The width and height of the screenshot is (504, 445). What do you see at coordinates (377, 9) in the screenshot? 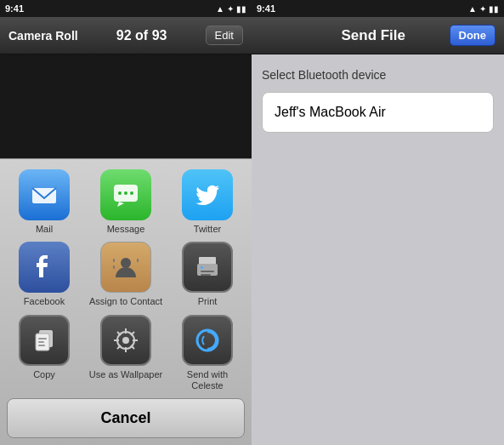
I see `status-bar-right: 9:41 ▲ ✦ ▮▮` at bounding box center [377, 9].